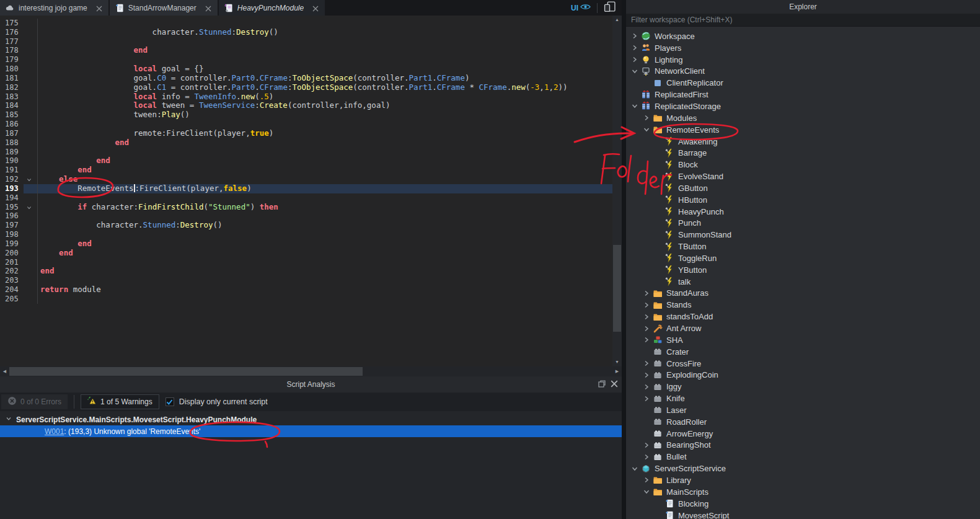  Describe the element at coordinates (306, 299) in the screenshot. I see `code-line: 205` at that location.